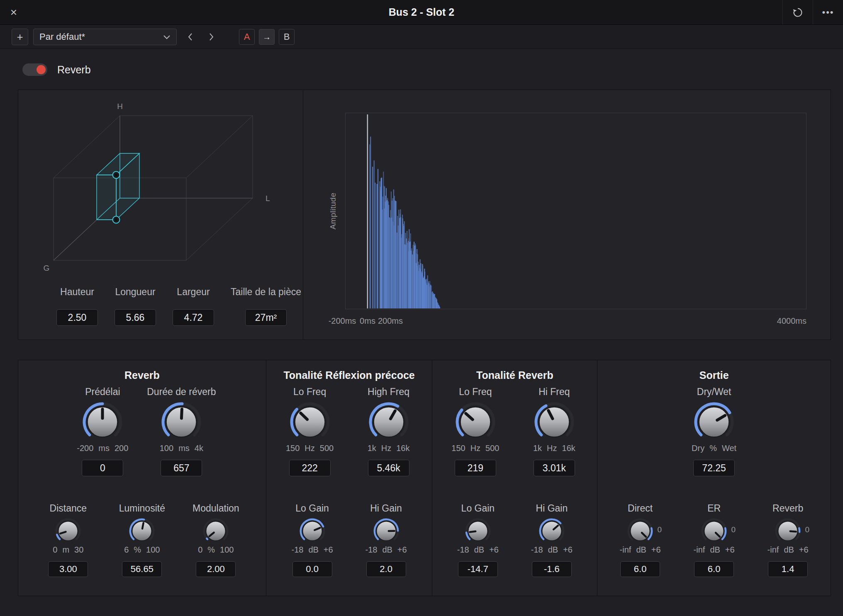  What do you see at coordinates (77, 306) in the screenshot?
I see `field-hauteur: Hauteur 2.50` at bounding box center [77, 306].